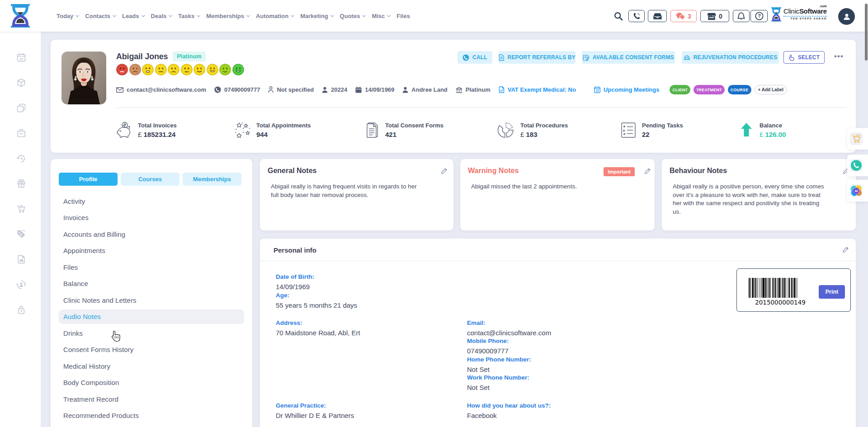 This screenshot has width=868, height=427. Describe the element at coordinates (381, 16) in the screenshot. I see `nav-misc: Misc` at that location.